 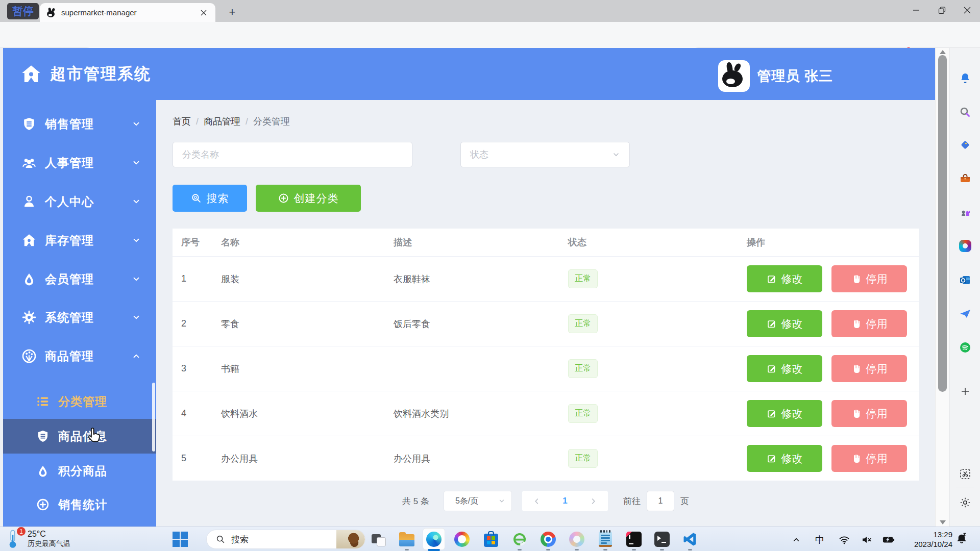 What do you see at coordinates (491, 539) in the screenshot?
I see `microsoft-store-icon` at bounding box center [491, 539].